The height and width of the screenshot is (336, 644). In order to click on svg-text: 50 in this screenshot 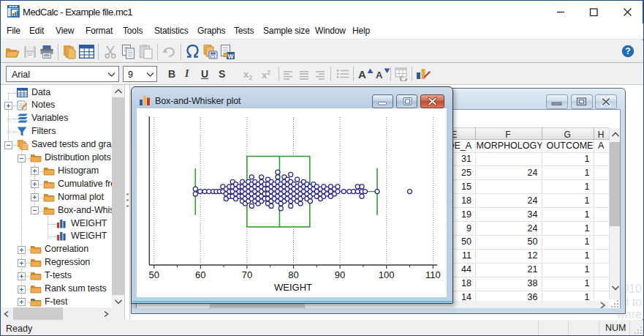, I will do `click(154, 275)`.